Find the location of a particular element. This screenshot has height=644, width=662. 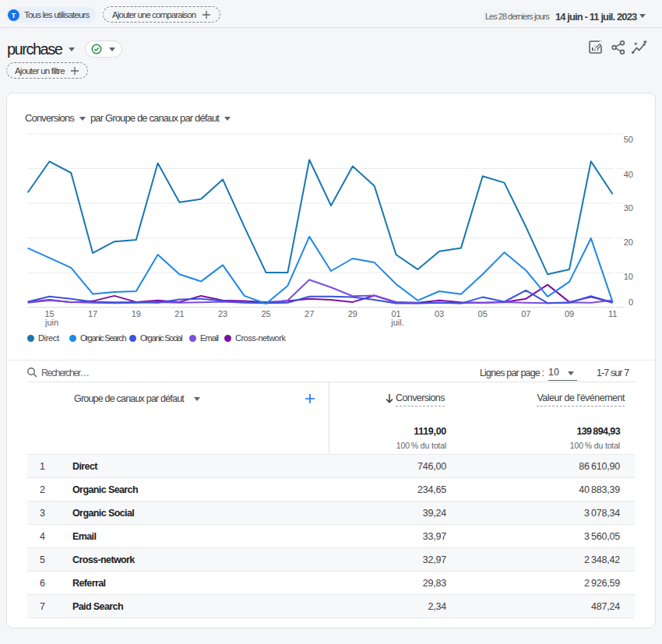

svg-text: 09 is located at coordinates (569, 314).